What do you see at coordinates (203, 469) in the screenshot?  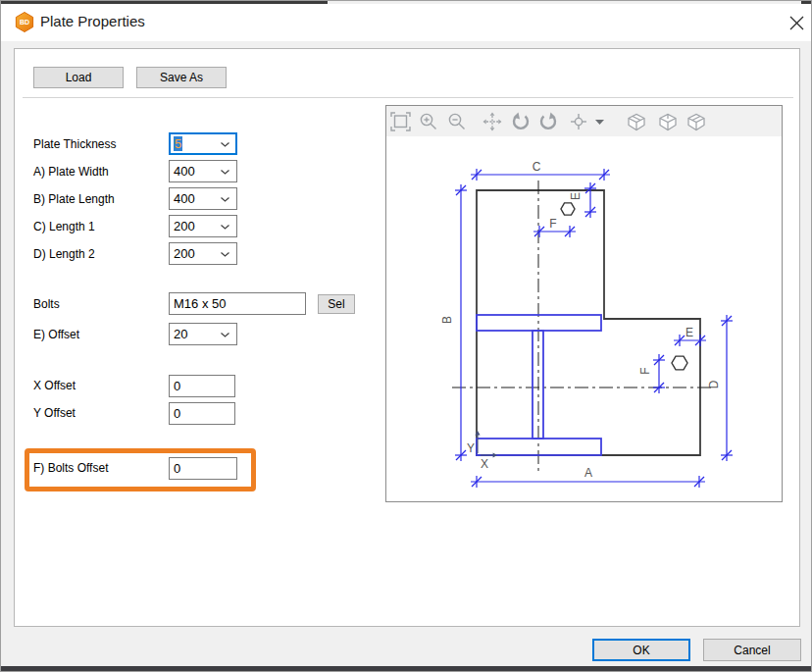 I see `f-bolts-offset-field` at bounding box center [203, 469].